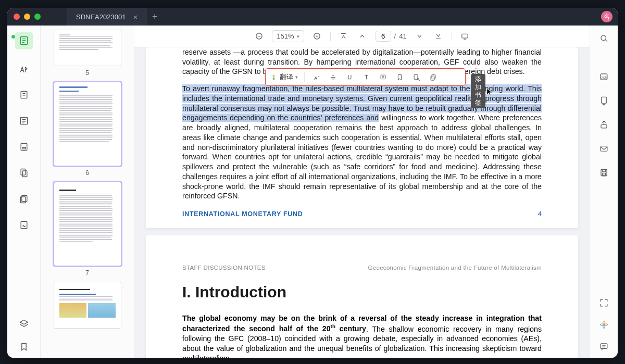  What do you see at coordinates (88, 173) in the screenshot?
I see `thumbnail-label-6: 6` at bounding box center [88, 173].